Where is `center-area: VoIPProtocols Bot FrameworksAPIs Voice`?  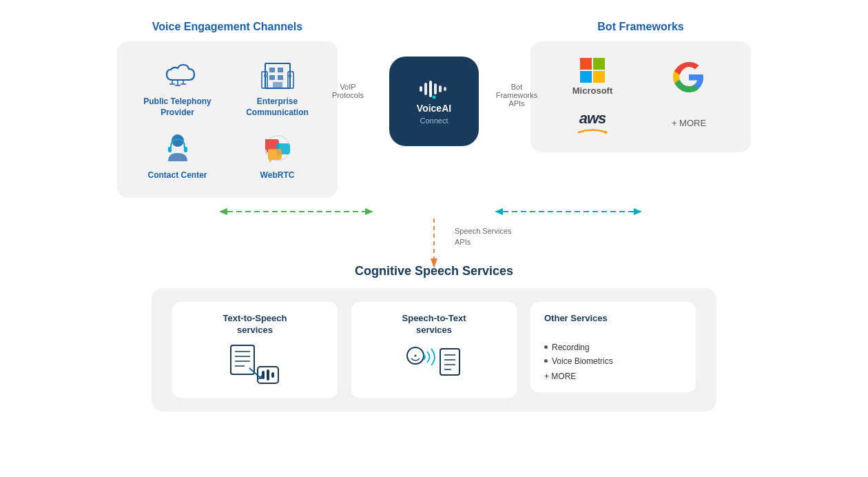 center-area: VoIPProtocols Bot FrameworksAPIs Voice is located at coordinates (434, 83).